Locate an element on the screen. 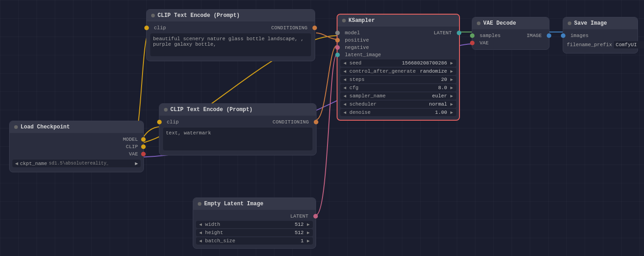 This screenshot has height=256, width=644. batch-arrow-left: ◀ is located at coordinates (201, 241).